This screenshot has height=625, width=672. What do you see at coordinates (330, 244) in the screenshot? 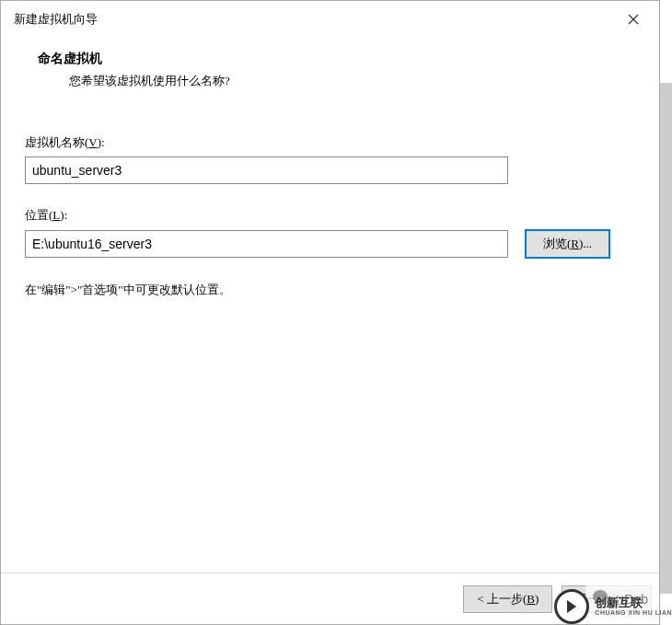
I see `location-row: 浏览(R)...` at bounding box center [330, 244].